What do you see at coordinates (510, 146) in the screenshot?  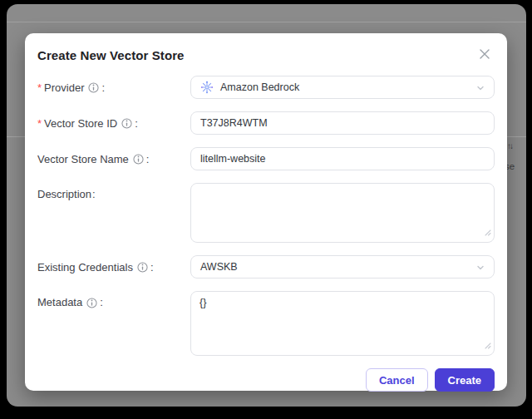 I see `sort-arrows-icon: ↑↓` at bounding box center [510, 146].